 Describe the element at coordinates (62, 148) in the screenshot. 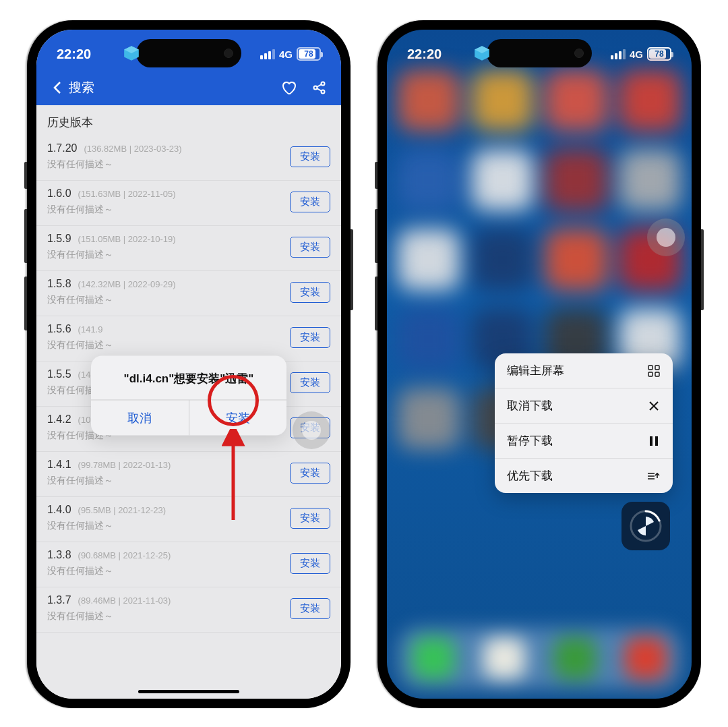

I see `version-number: 1.7.20` at that location.